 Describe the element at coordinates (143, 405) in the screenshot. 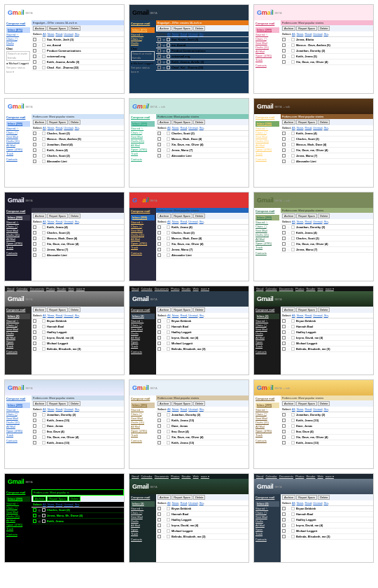

I see `nav-inbox: Inbox (395)` at that location.